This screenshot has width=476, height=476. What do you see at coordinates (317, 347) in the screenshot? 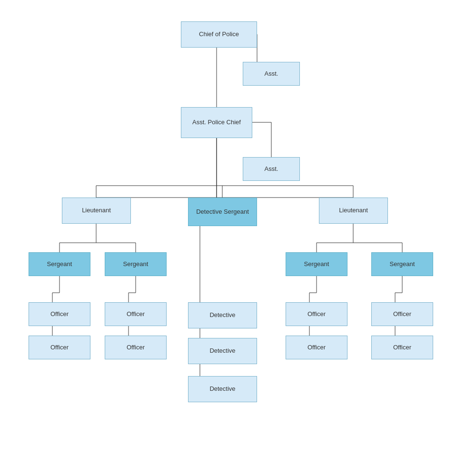
I see `node-off_rl2: Officer` at bounding box center [317, 347].